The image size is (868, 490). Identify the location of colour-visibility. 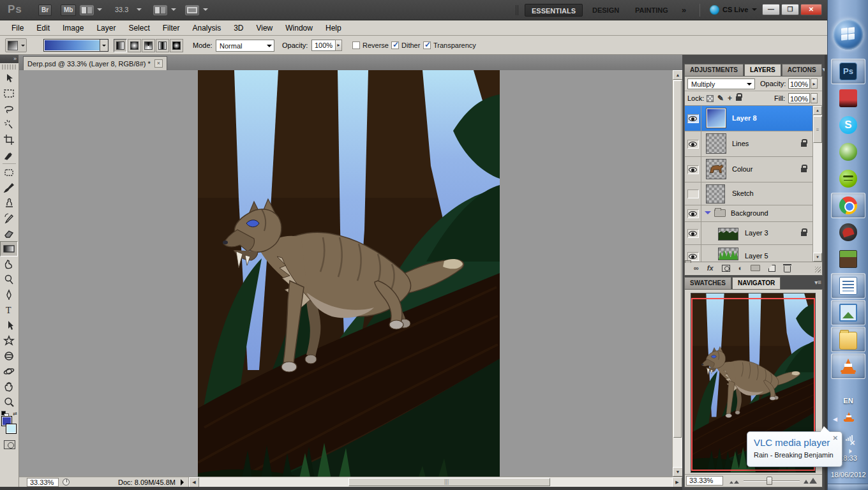
(693, 170).